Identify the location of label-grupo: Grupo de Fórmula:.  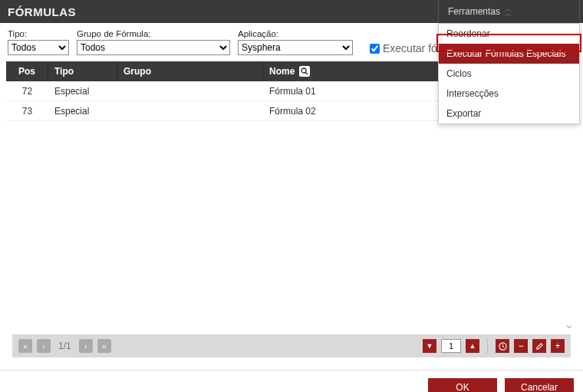
(153, 34).